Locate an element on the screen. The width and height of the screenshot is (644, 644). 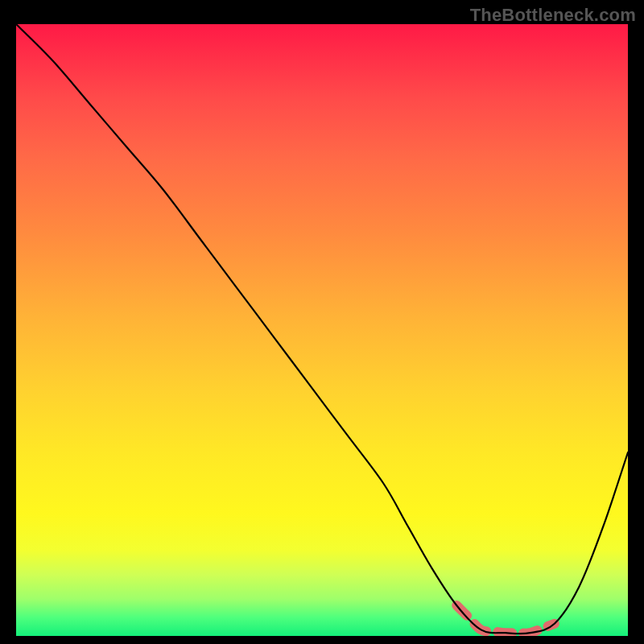
highlight-band is located at coordinates (506, 620).